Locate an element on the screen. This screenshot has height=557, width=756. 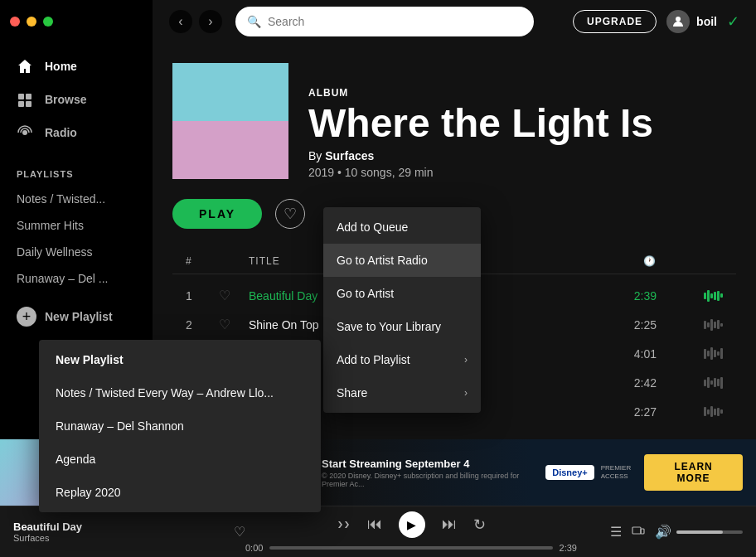
progress-track is located at coordinates (411, 548).